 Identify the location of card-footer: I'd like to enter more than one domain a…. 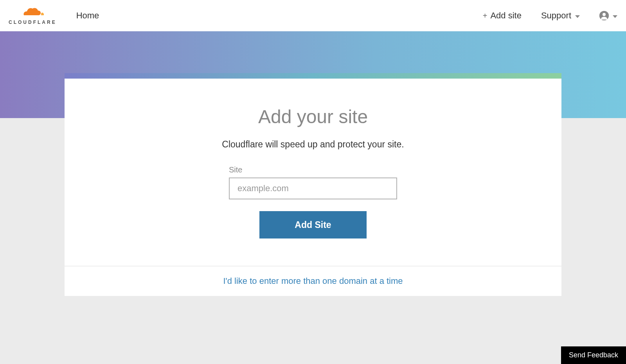
(313, 281).